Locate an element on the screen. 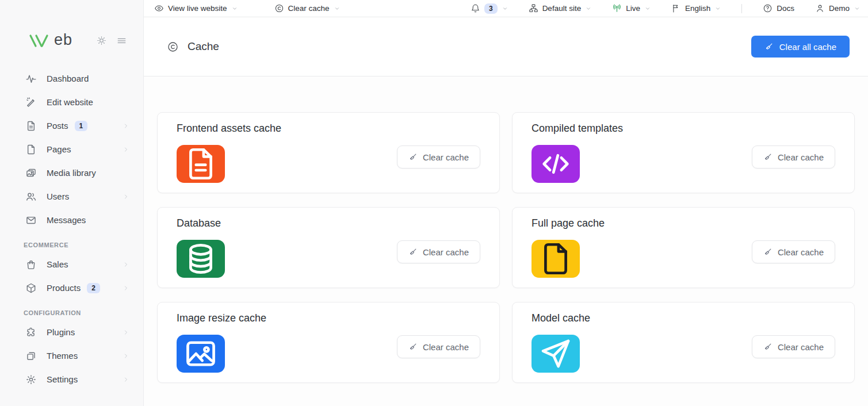 Image resolution: width=868 pixels, height=406 pixels. count-badge: 2 is located at coordinates (93, 288).